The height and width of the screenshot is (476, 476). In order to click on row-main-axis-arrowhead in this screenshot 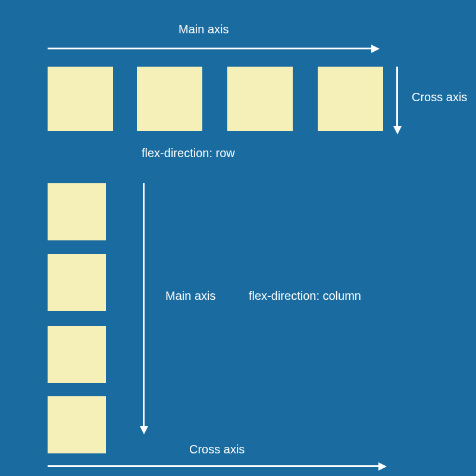, I will do `click(375, 49)`.